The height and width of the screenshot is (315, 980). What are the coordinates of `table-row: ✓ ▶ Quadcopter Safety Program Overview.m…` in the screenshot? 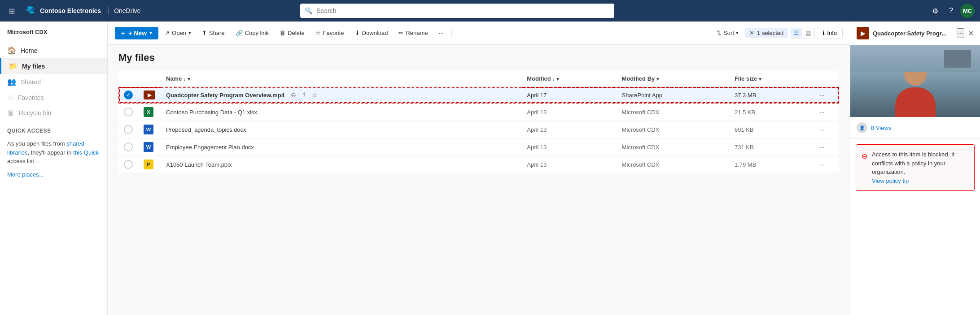 It's located at (479, 95).